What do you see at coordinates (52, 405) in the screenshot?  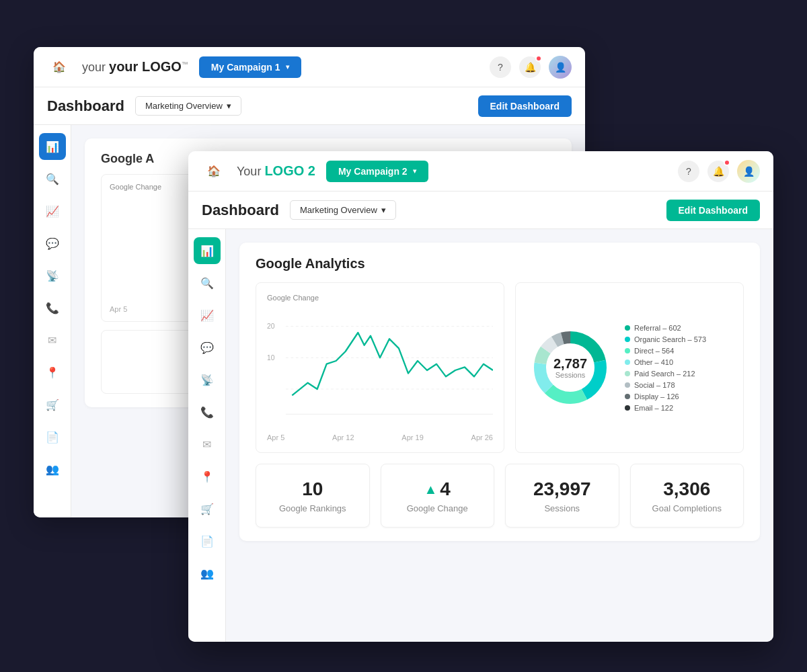 I see `back-sidebar-shop-icon: 🛒` at bounding box center [52, 405].